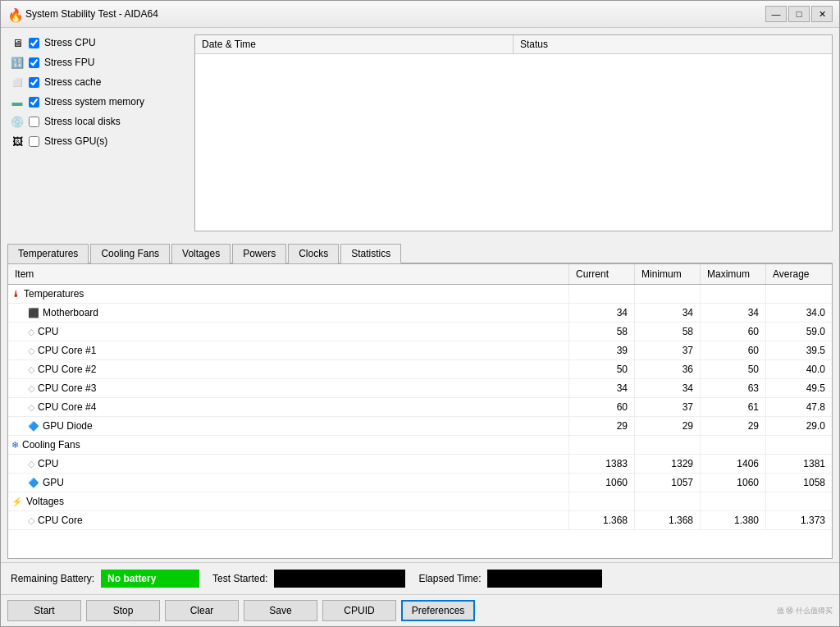  I want to click on stress-fpu-checkbox, so click(34, 62).